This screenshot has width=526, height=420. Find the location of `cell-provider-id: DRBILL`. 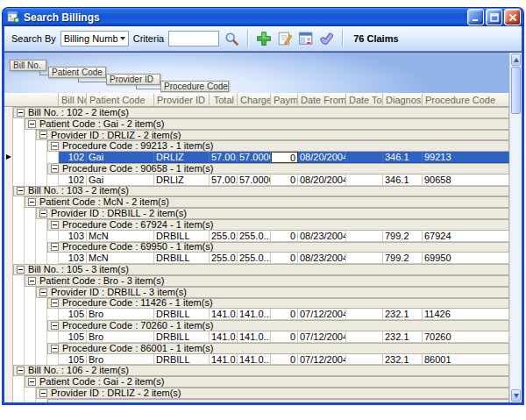

cell-provider-id: DRBILL is located at coordinates (182, 258).